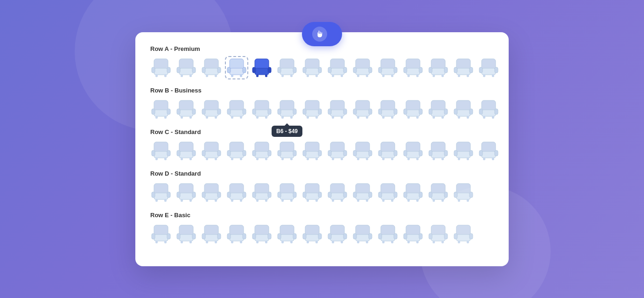 Image resolution: width=644 pixels, height=298 pixels. Describe the element at coordinates (186, 68) in the screenshot. I see `seat-A2` at that location.